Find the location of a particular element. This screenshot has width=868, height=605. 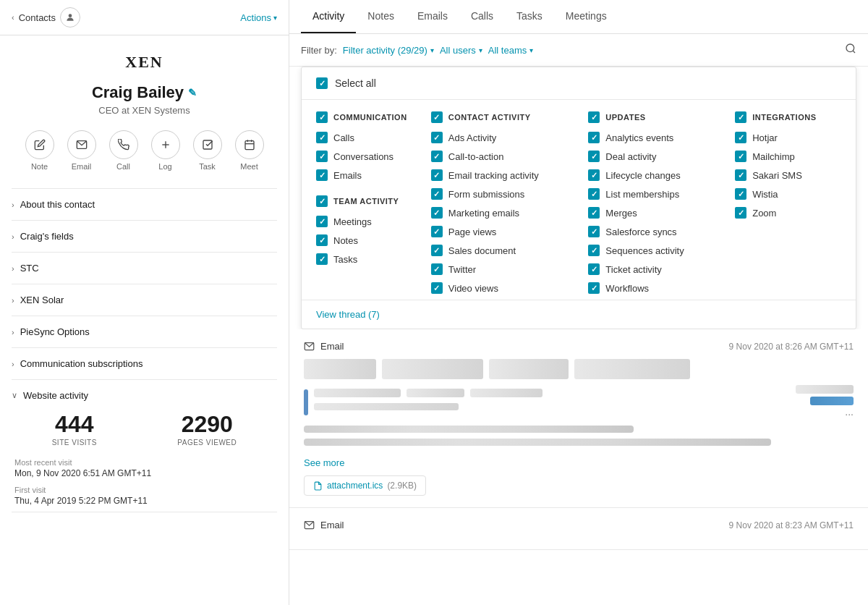

note-icon is located at coordinates (40, 145).